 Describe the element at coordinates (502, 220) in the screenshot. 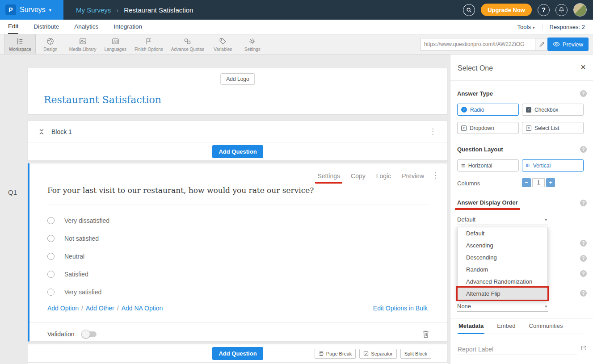

I see `answer-display-order-select: Default` at that location.